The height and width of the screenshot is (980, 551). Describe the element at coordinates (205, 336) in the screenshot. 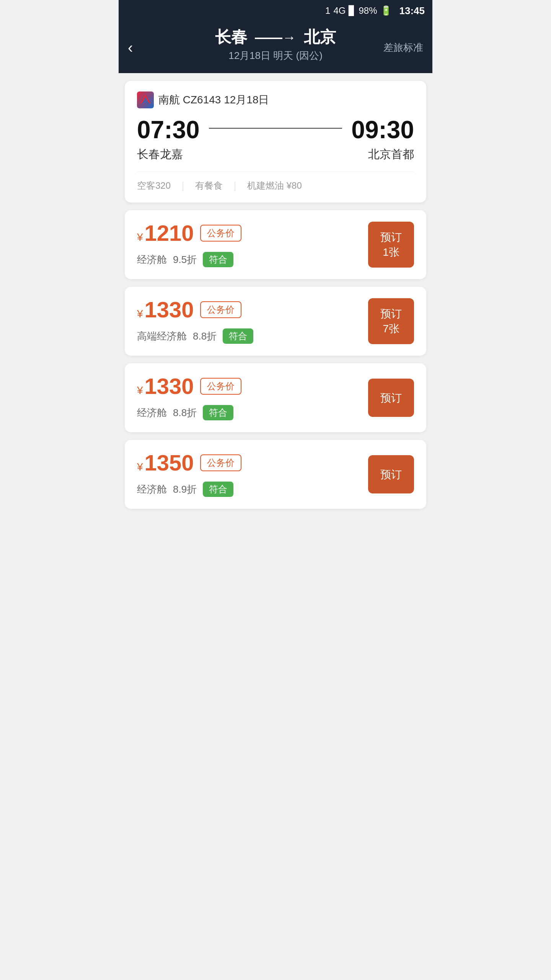

I see `discount-2: 8.8折` at that location.